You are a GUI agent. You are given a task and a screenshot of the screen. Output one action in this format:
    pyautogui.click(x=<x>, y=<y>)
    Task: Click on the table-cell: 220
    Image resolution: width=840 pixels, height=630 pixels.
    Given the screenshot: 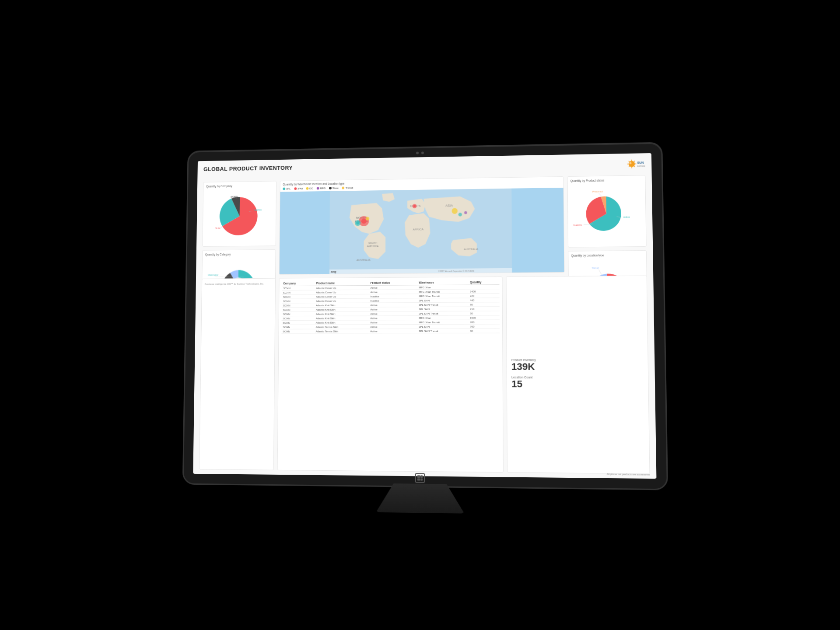 What is the action you would take?
    pyautogui.click(x=484, y=296)
    